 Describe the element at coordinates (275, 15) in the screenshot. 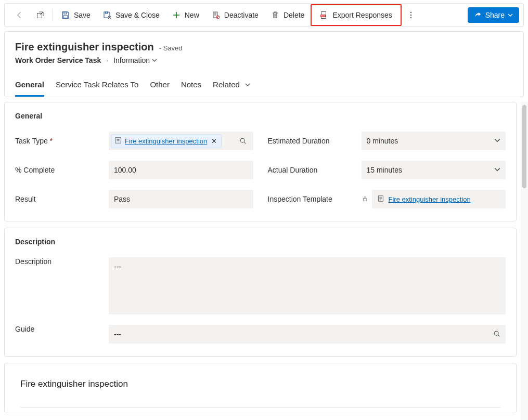

I see `trash-icon` at that location.